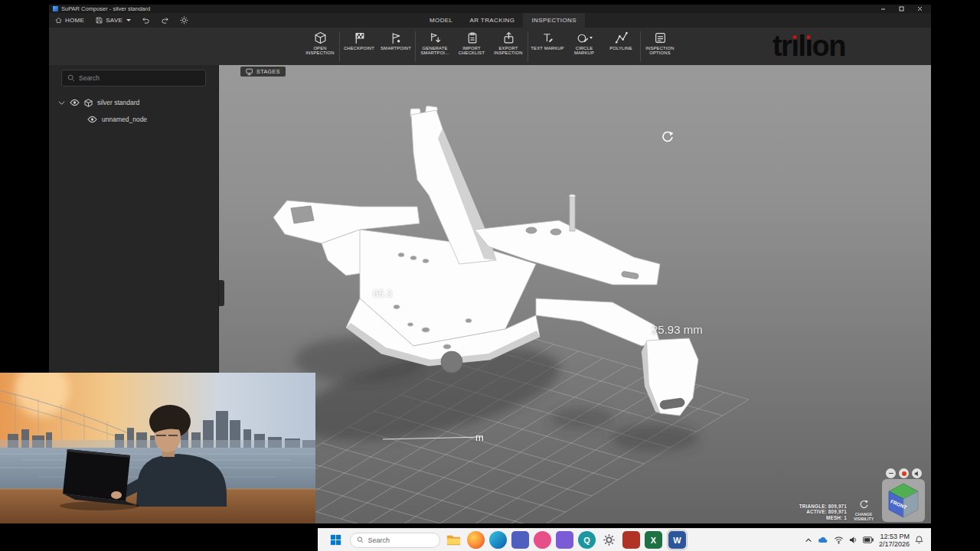 The height and width of the screenshot is (551, 980). What do you see at coordinates (839, 540) in the screenshot?
I see `wifi-icon` at bounding box center [839, 540].